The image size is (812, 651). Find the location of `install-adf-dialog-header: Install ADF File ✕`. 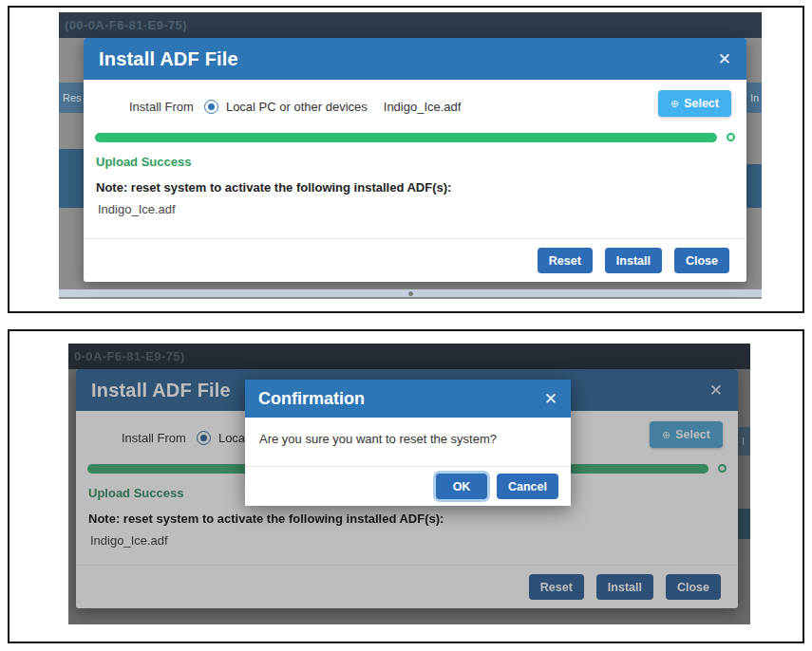

install-adf-dialog-header: Install ADF File ✕ is located at coordinates (415, 59).